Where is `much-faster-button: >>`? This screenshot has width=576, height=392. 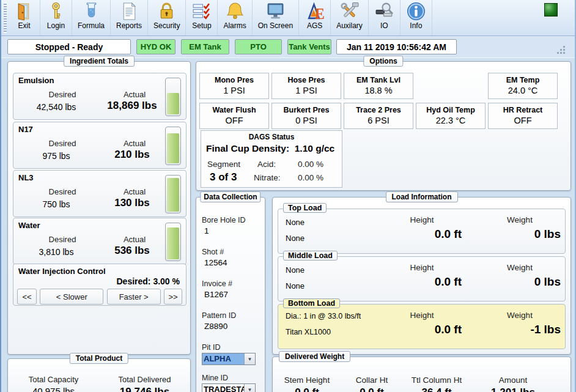
much-faster-button: >> is located at coordinates (173, 297).